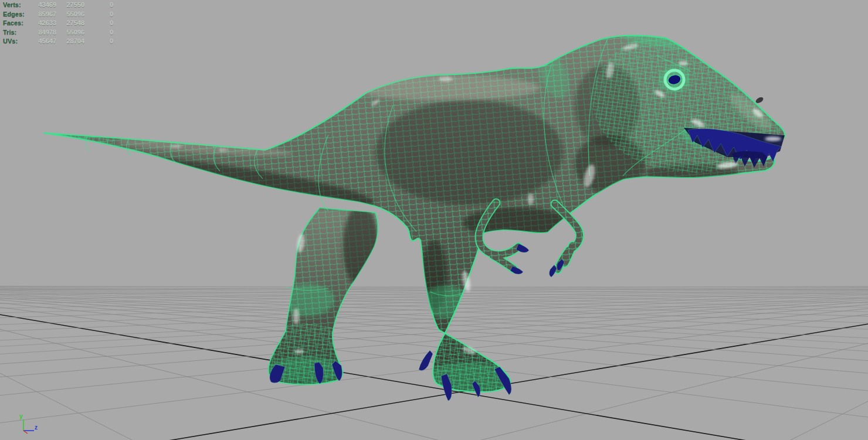 The height and width of the screenshot is (440, 868). I want to click on hud-value: 27548, so click(70, 23).